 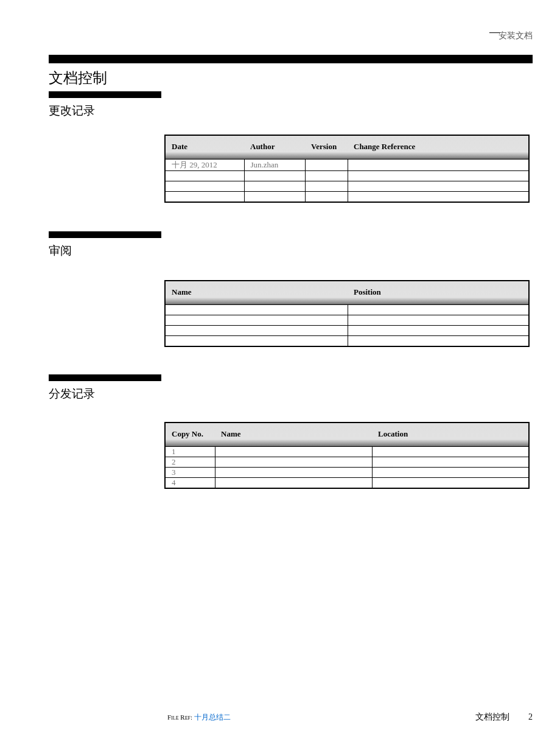 I want to click on table-row: 1, so click(x=347, y=452).